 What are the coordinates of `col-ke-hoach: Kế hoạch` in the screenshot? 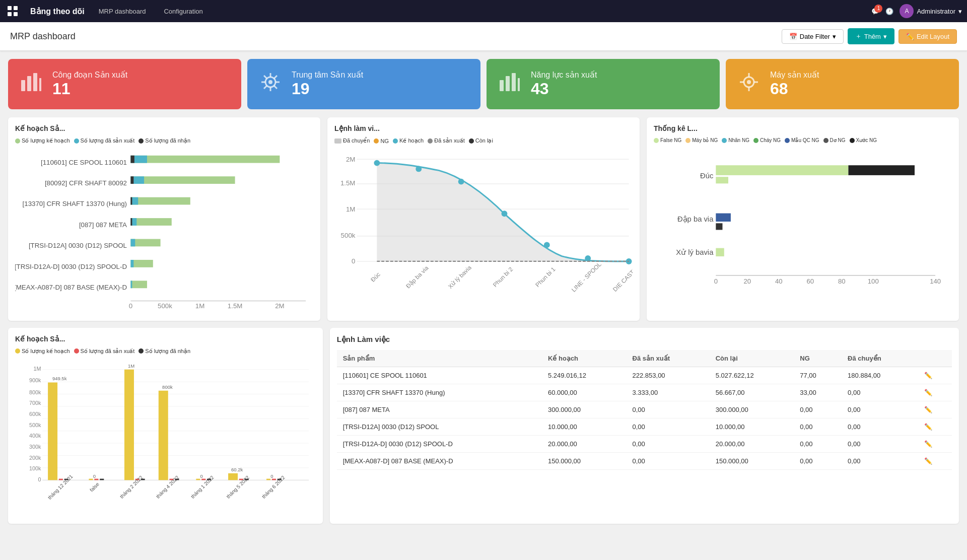 It's located at (584, 359).